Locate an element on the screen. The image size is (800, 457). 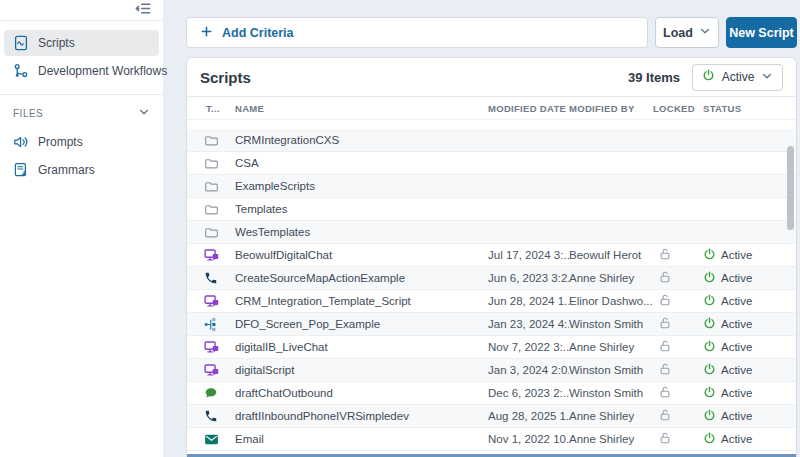
column-header-locked: LOCKED is located at coordinates (678, 108).